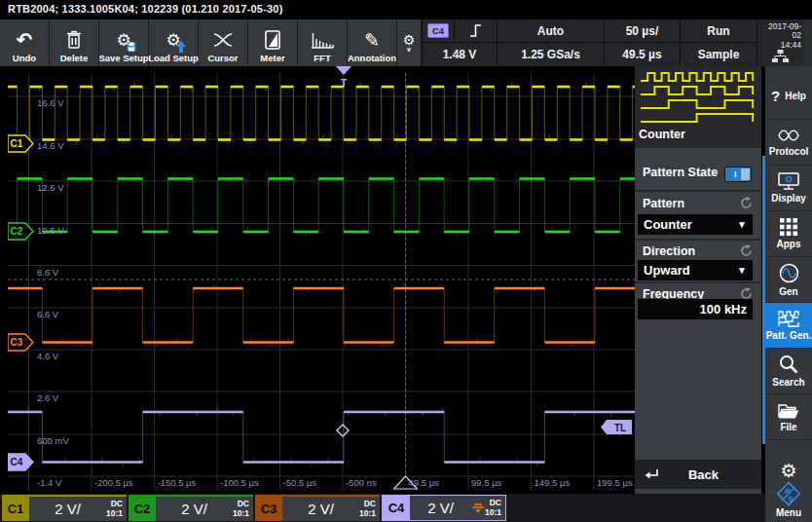 The width and height of the screenshot is (812, 522). Describe the element at coordinates (438, 31) in the screenshot. I see `trigger-source-badge: C4` at that location.